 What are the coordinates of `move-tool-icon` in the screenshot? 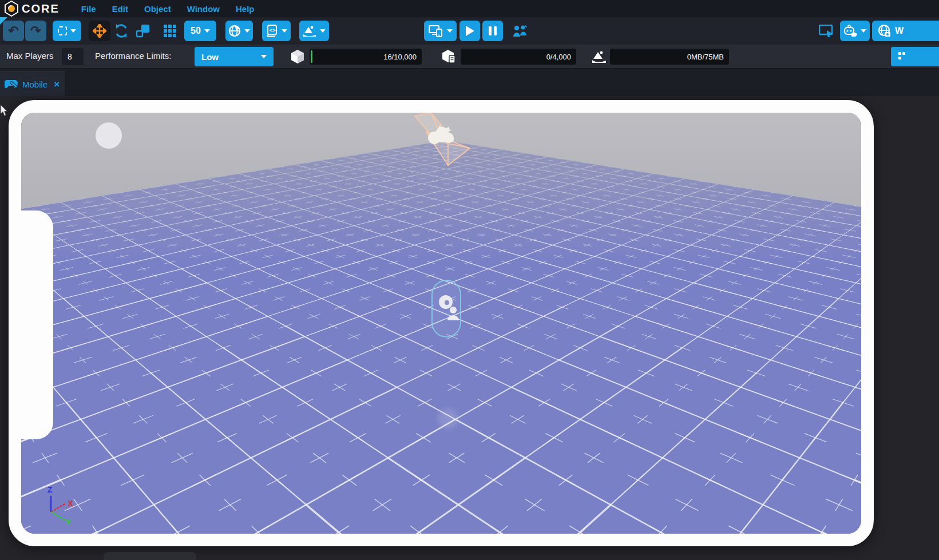 It's located at (100, 31).